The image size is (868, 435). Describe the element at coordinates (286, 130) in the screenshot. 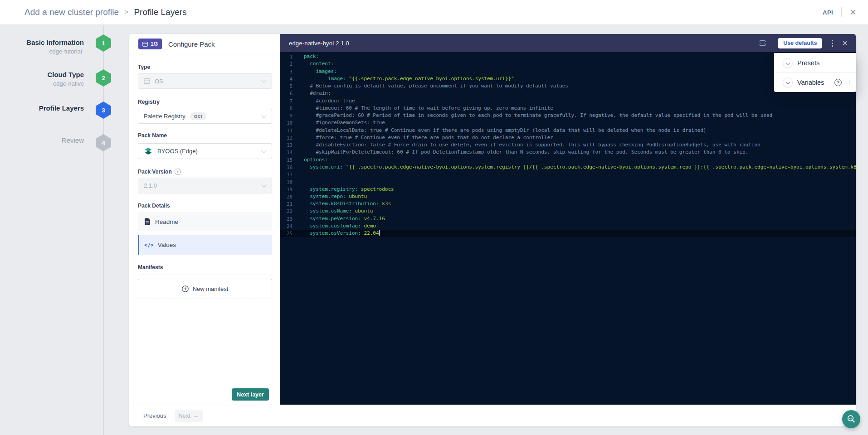

I see `line-number: 11` at that location.